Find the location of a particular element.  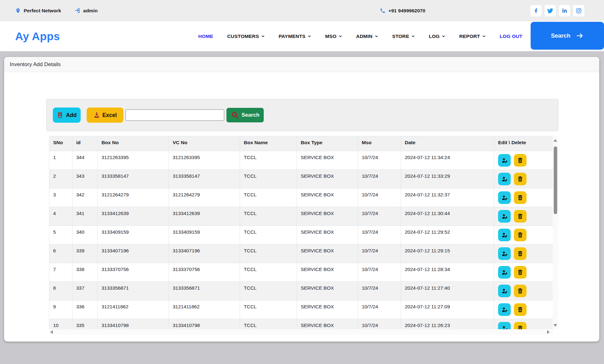

toolbar: Add Excel Search is located at coordinates (302, 115).